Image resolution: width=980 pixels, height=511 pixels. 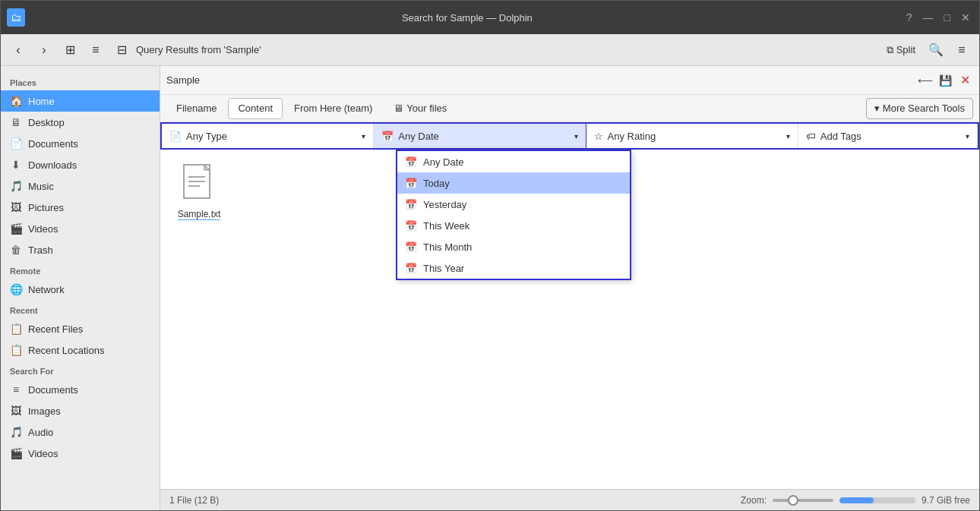 I want to click on date-option-any-date-label: Any Date, so click(x=444, y=162).